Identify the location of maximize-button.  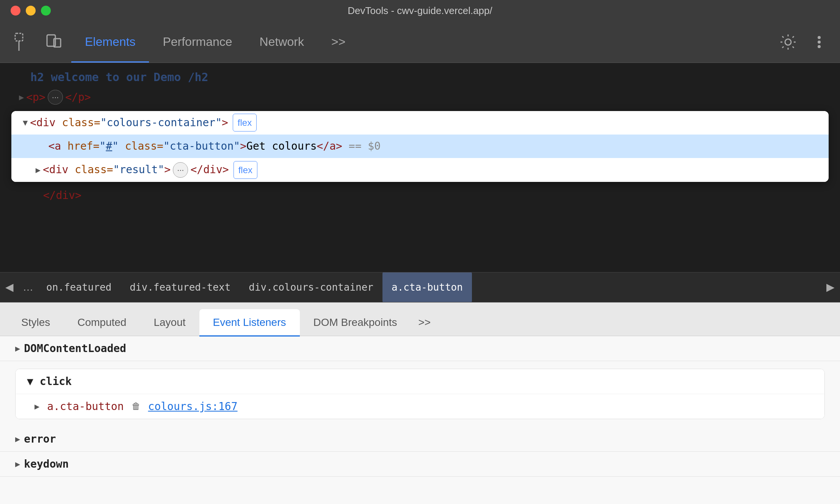
(46, 11).